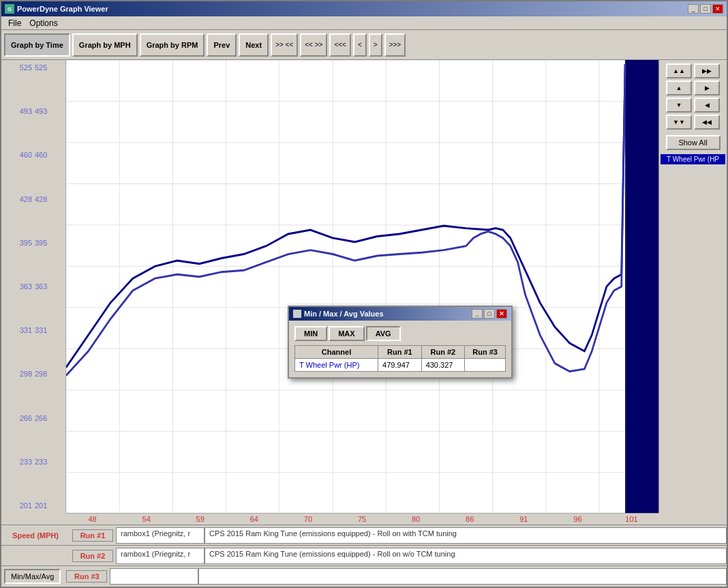 The width and height of the screenshot is (728, 588). I want to click on y-label-395b: 395, so click(49, 243).